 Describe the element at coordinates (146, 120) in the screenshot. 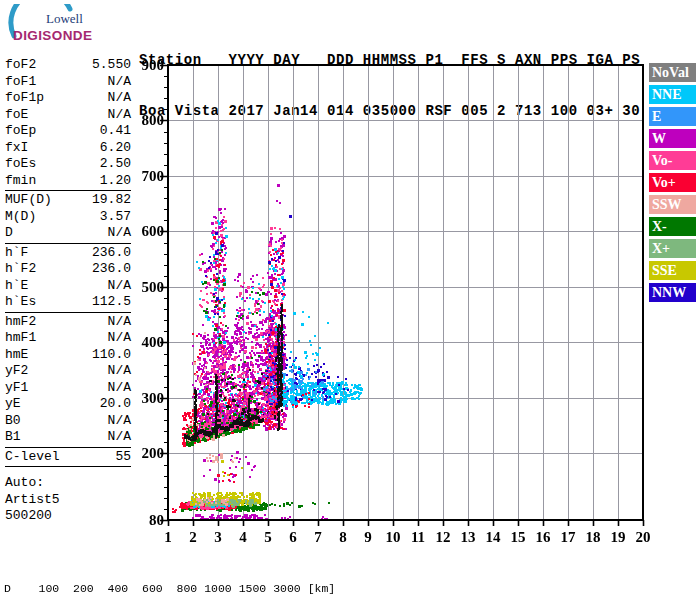

I see `y-axis-tick-label: 800` at that location.